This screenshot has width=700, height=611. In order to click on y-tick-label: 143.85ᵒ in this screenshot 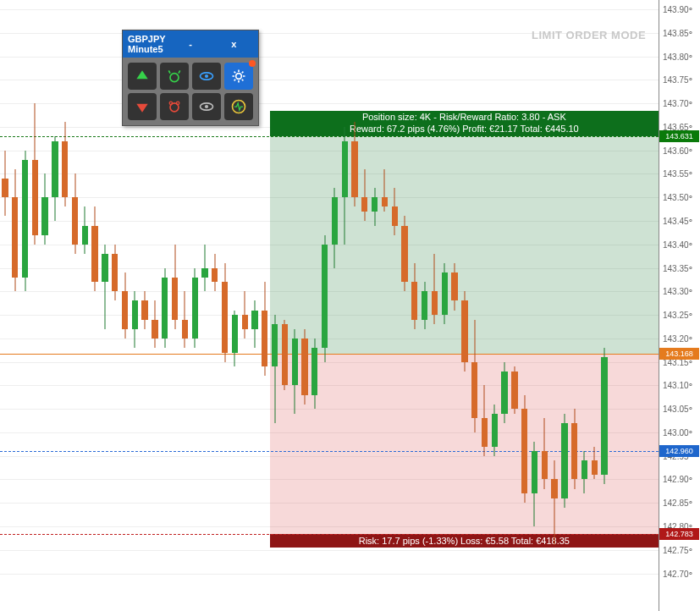, I will do `click(677, 32)`.